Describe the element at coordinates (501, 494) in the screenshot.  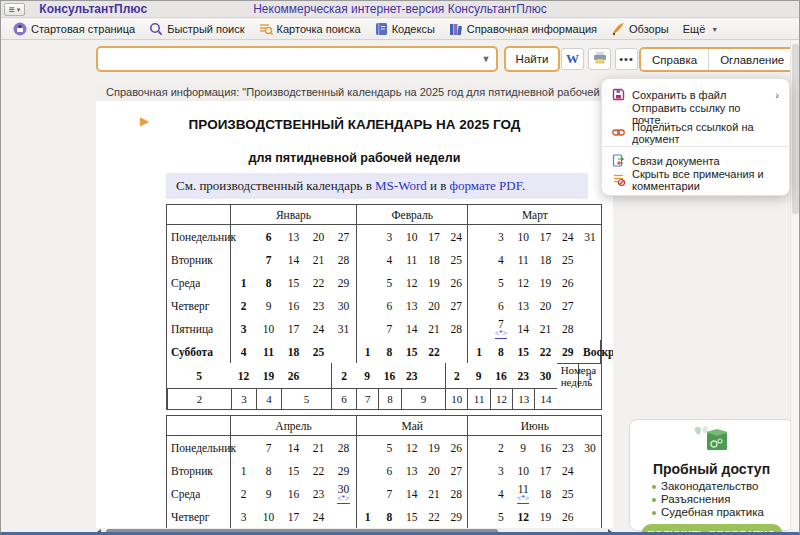
I see `day-cell: 4` at that location.